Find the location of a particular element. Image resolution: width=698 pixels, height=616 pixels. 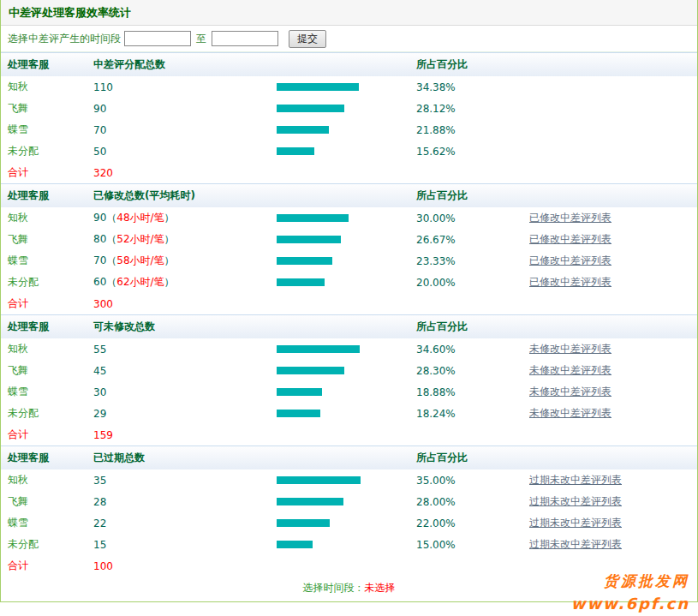

avg-time-value: 52小时/笔 is located at coordinates (140, 239).